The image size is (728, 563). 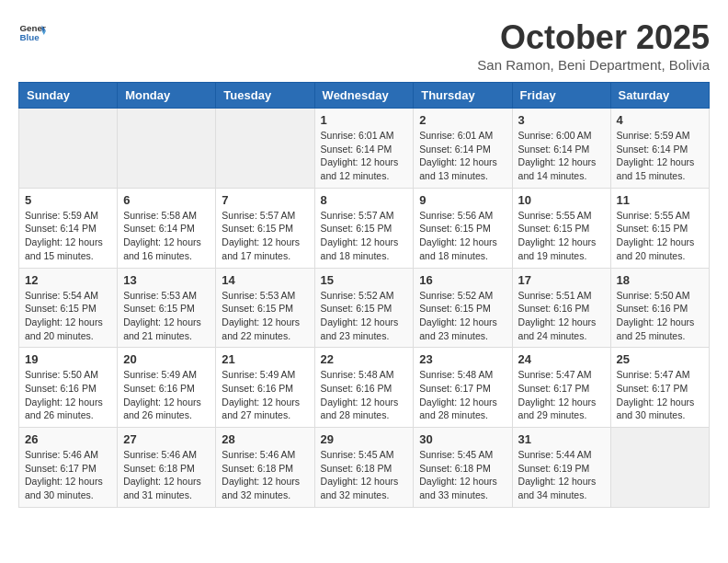 What do you see at coordinates (660, 201) in the screenshot?
I see `day-number: 11` at bounding box center [660, 201].